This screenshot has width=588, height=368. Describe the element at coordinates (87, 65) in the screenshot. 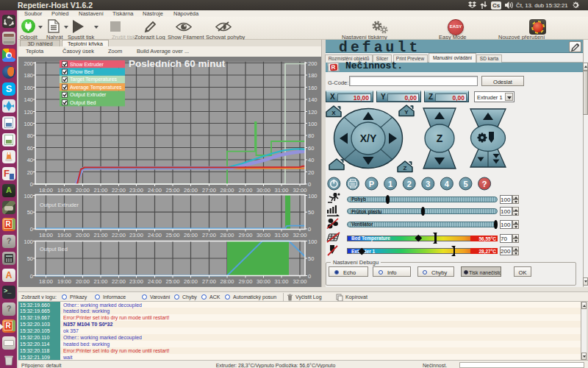

I see `svg-text: Show Extruder` at that location.